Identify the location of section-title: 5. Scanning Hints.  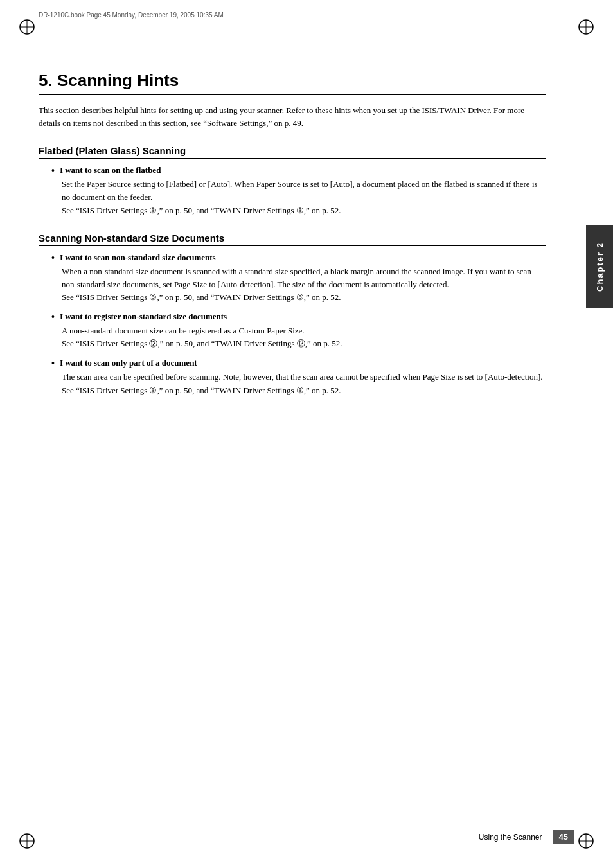
(292, 83).